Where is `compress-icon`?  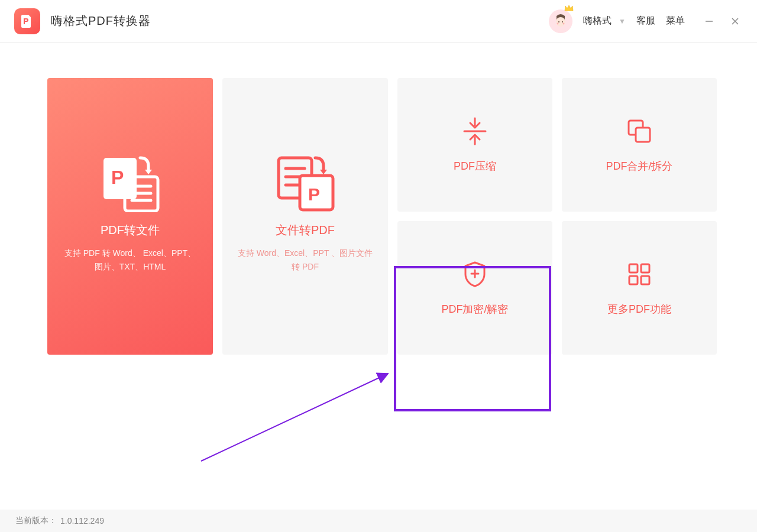
compress-icon is located at coordinates (475, 131).